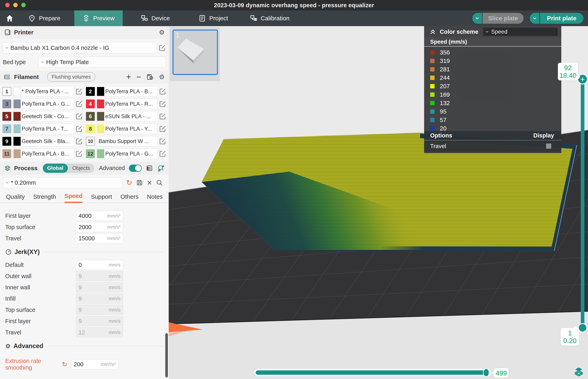 The height and width of the screenshot is (379, 588). I want to click on tab-preview: Preview, so click(98, 18).